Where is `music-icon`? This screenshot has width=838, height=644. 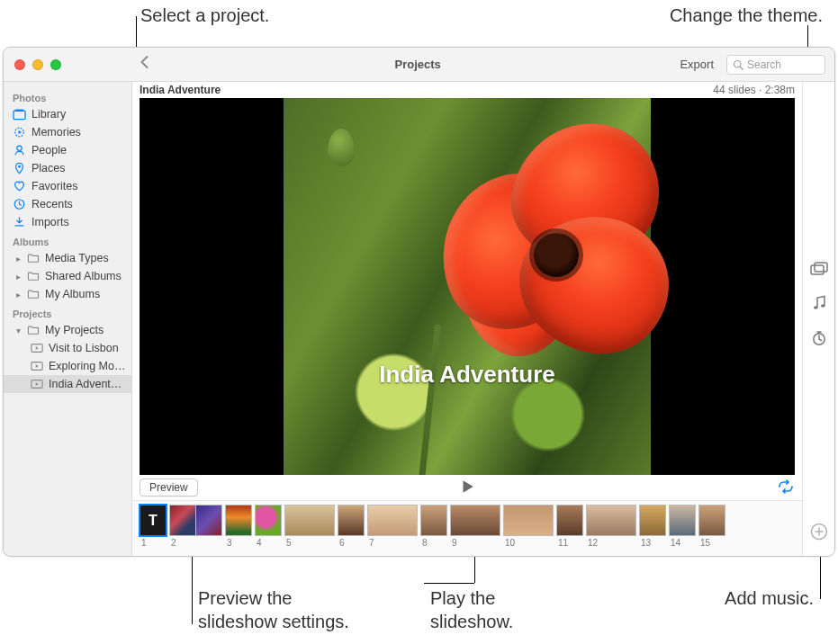 music-icon is located at coordinates (819, 303).